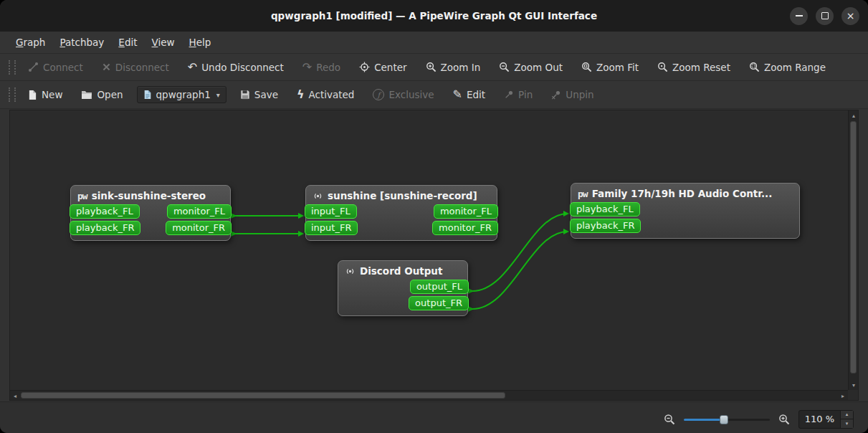  Describe the element at coordinates (826, 419) in the screenshot. I see `zoom-spinbox: 110 % ▴ ▾` at that location.